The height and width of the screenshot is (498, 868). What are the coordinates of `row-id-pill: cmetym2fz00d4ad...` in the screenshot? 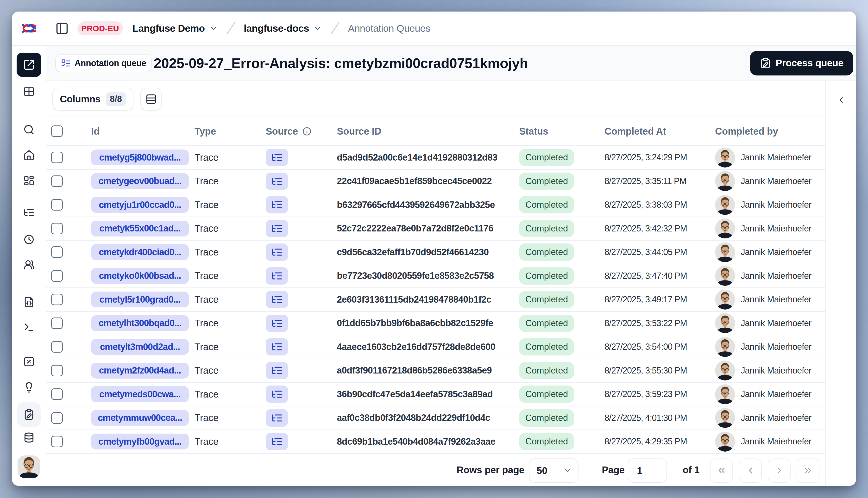 It's located at (140, 371).